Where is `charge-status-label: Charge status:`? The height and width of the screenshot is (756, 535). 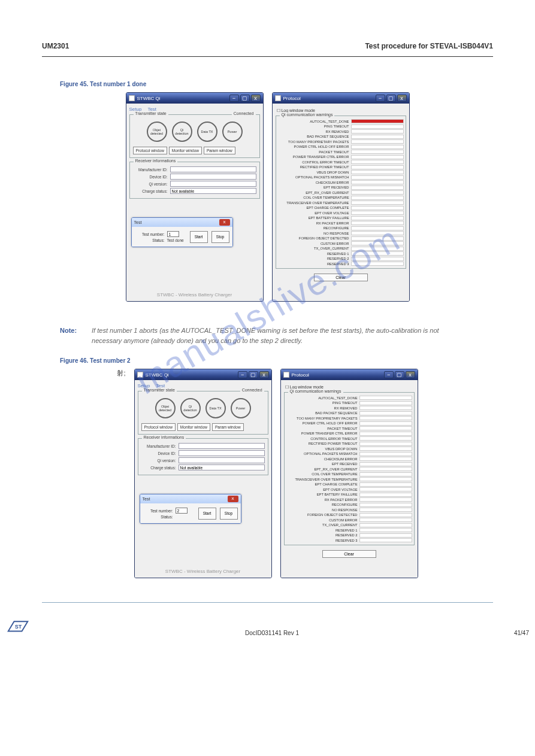 charge-status-label: Charge status: is located at coordinates (152, 192).